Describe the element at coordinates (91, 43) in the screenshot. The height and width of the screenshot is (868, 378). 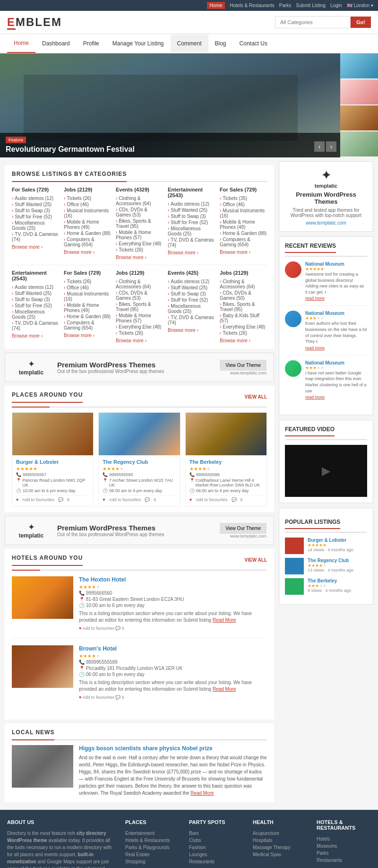
I see `nav-profile: Profile` at that location.